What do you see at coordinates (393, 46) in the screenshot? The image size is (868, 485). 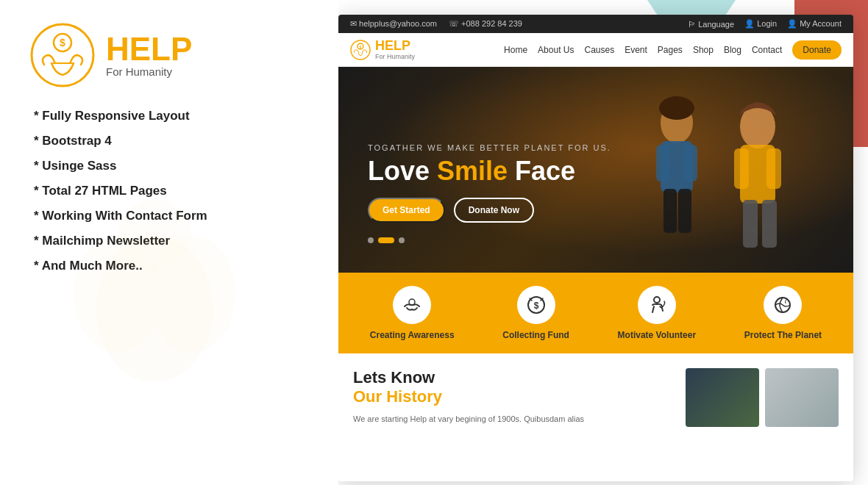 I see `nav-logo-help: HELP` at bounding box center [393, 46].